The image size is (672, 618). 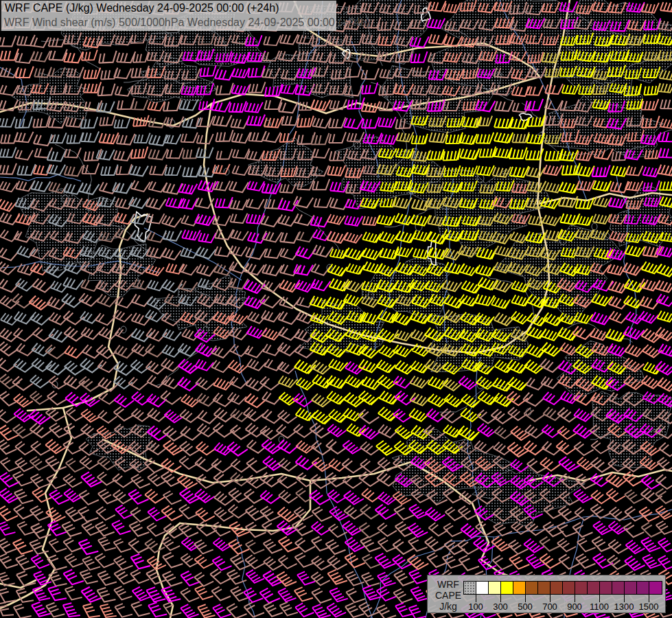 What do you see at coordinates (546, 594) in the screenshot?
I see `cape-legend: WRF CAPE J/kg 10030050070090011001300150…` at bounding box center [546, 594].